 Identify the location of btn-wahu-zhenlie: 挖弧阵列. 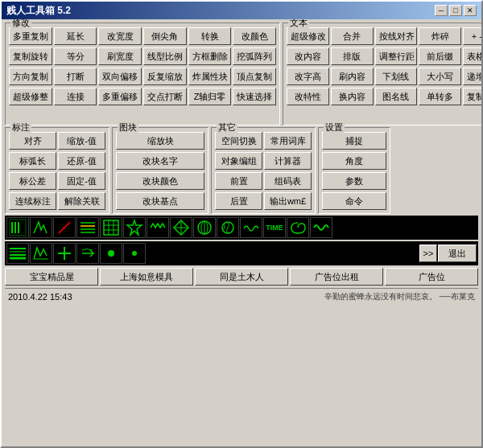
(254, 56).